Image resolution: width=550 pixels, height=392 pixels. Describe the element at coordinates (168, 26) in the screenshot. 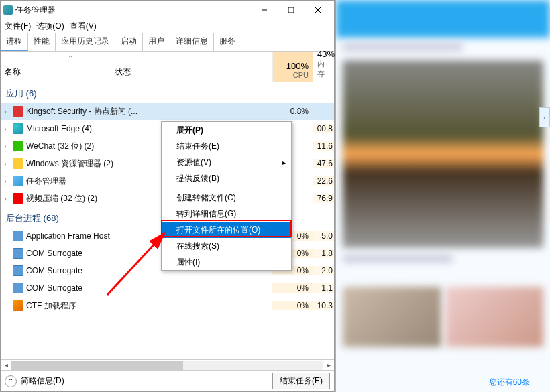

I see `menubar: 文件(F) 选项(O) 查看(V)` at that location.